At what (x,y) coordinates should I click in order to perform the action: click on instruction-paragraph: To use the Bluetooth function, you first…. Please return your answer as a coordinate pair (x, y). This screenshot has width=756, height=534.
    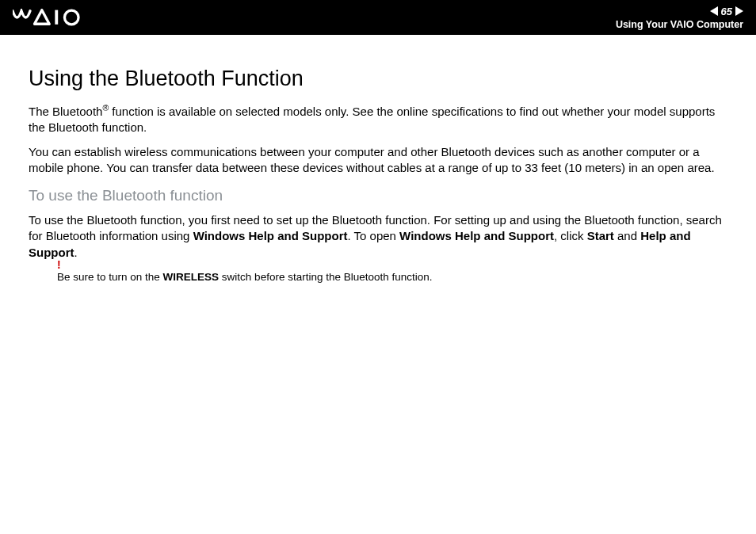
    Looking at the image, I should click on (378, 236).